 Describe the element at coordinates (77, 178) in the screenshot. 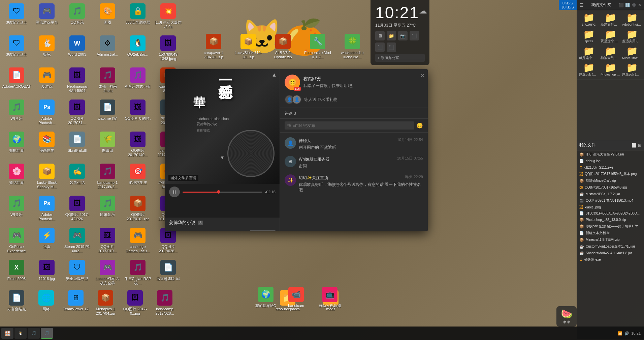

I see `desktop-icon-write: ✍ 妙笔生花` at that location.